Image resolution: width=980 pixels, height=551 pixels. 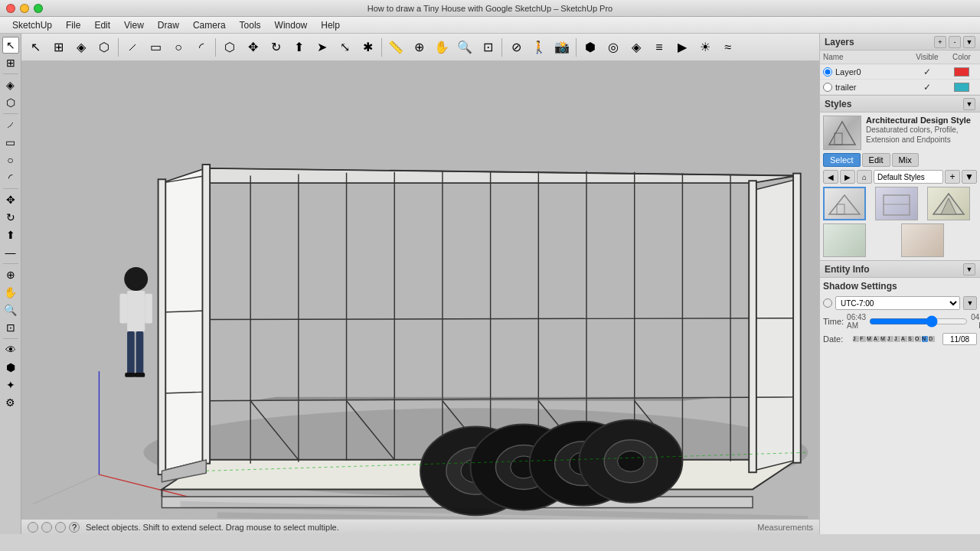 What do you see at coordinates (590, 47) in the screenshot?
I see `components-toolbar-btn: ⬢` at bounding box center [590, 47].